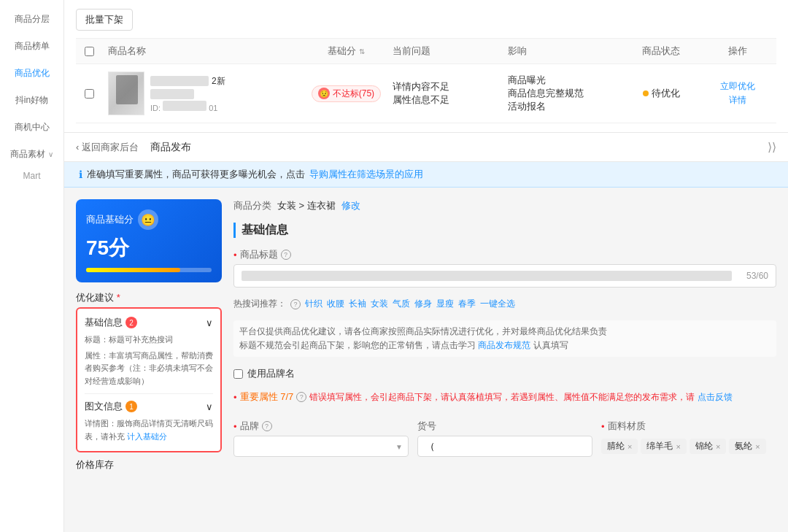  Describe the element at coordinates (148, 220) in the screenshot. I see `score-face-emoji: 😐` at that location.